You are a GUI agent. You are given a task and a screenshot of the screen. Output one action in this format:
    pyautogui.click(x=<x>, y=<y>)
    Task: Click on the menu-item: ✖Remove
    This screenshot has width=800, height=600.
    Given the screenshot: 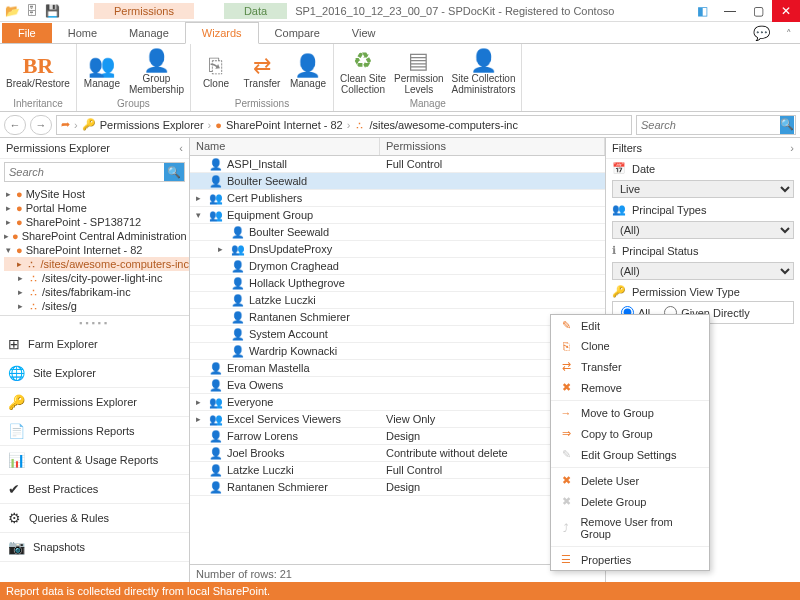 What is the action you would take?
    pyautogui.click(x=630, y=388)
    